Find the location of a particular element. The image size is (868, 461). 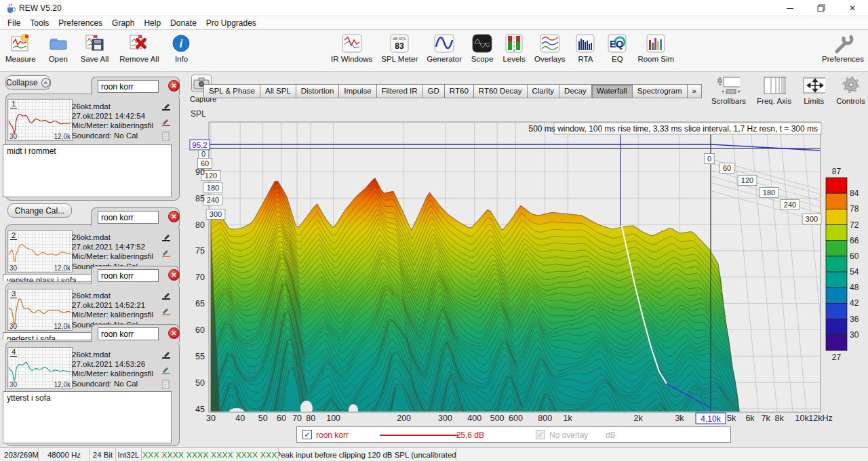

measurement-4-notes: ytterst i sofa is located at coordinates (87, 418).